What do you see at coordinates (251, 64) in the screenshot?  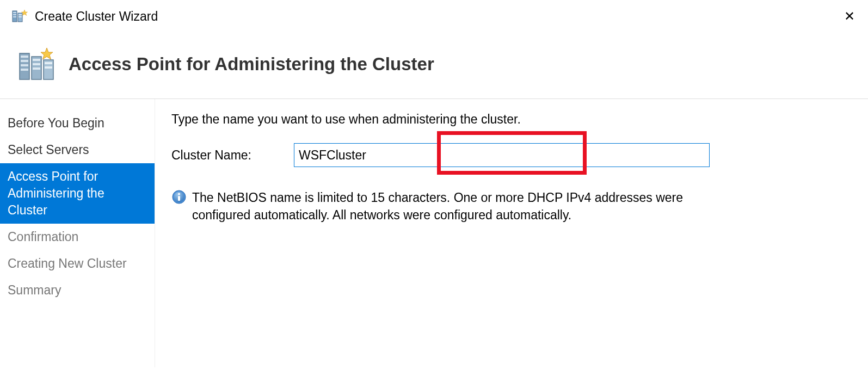 I see `banner-title: Access Point for Administering the Clust…` at bounding box center [251, 64].